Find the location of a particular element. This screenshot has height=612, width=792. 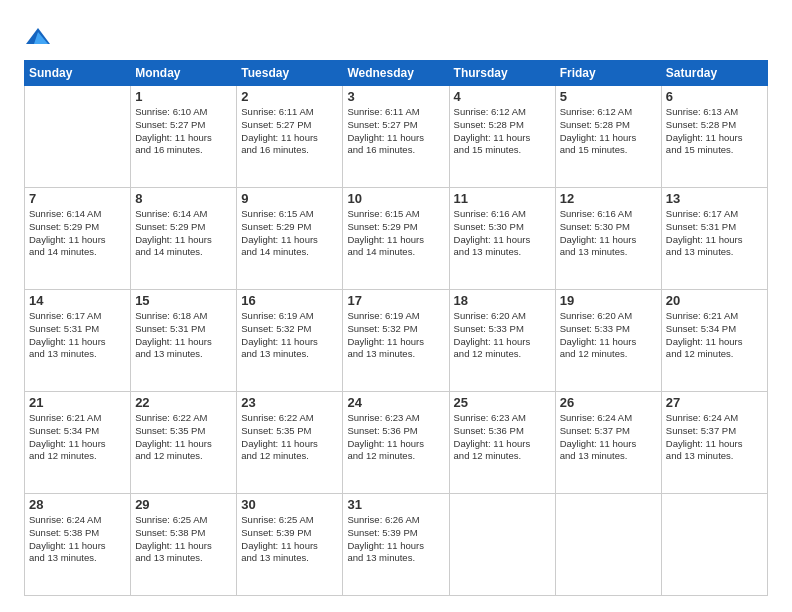

calendar-cell: 8Sunrise: 6:14 AMSunset: 5:29 PMDaylight… is located at coordinates (184, 239).